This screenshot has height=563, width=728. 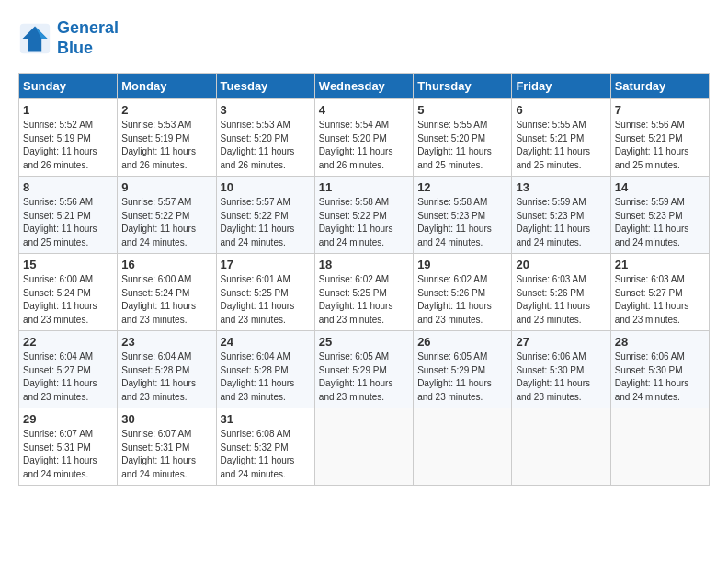 What do you see at coordinates (364, 138) in the screenshot?
I see `calendar-day-cell: 4 Sunrise: 5:54 AM Sunset: 5:20 PM Dayli…` at bounding box center [364, 138].